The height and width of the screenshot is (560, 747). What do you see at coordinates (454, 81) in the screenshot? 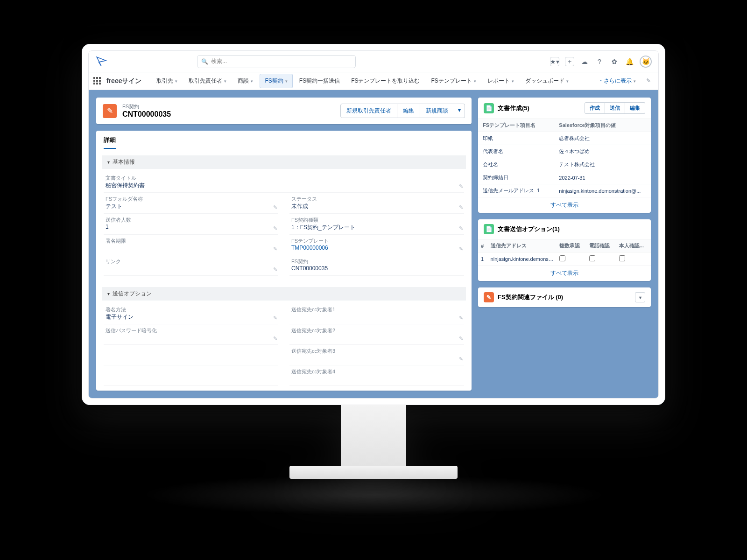
I see `nav-item: FSテンプレート▾` at bounding box center [454, 81].